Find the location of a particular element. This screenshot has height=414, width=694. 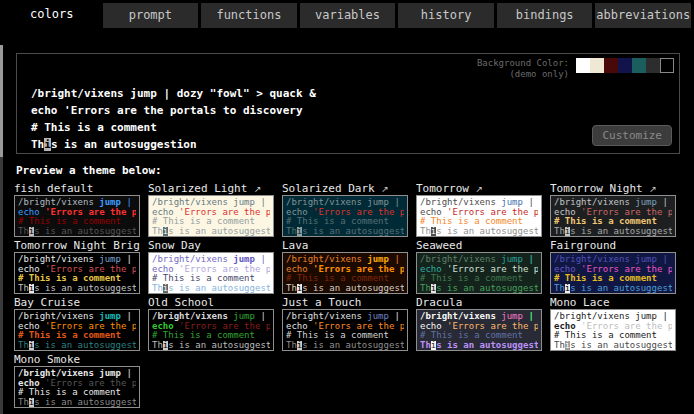

terminal-line-command: /bright/vixens jump | dozy "fowl" > quac… is located at coordinates (355, 96).